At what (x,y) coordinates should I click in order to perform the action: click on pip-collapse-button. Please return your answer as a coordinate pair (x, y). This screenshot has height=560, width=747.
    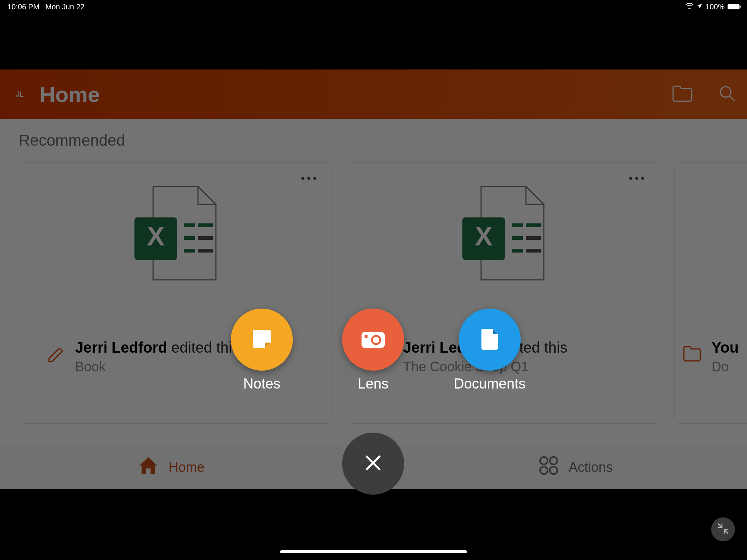
    Looking at the image, I should click on (723, 529).